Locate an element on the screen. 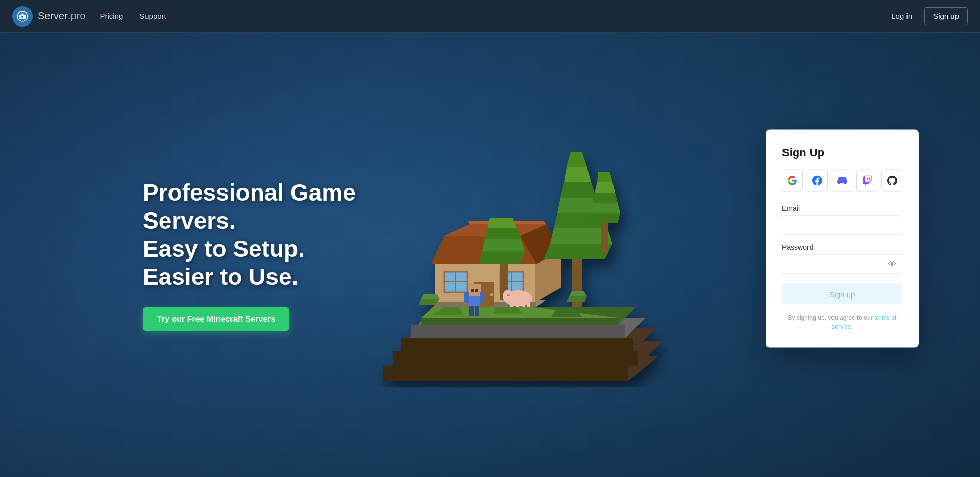 This screenshot has width=980, height=477. password-input is located at coordinates (842, 264).